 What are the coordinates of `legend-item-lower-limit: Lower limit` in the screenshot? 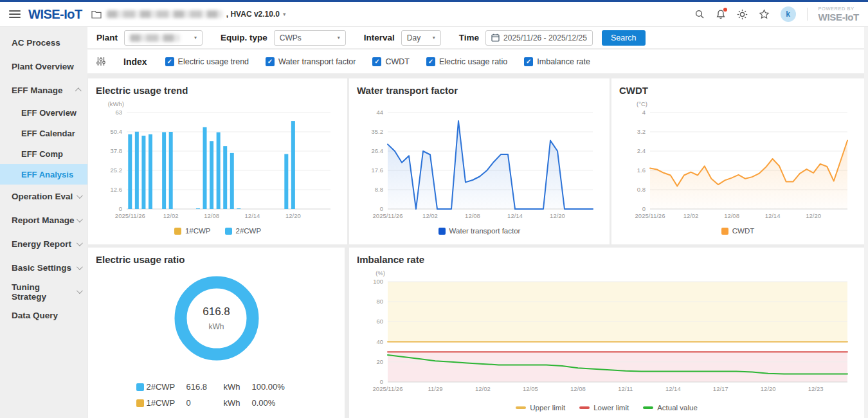 It's located at (604, 408).